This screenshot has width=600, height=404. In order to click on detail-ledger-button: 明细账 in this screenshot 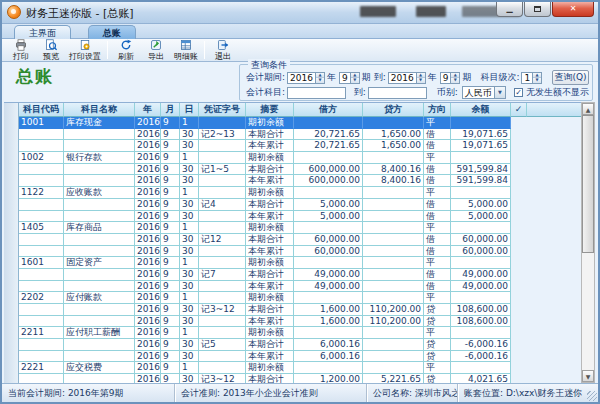, I will do `click(186, 50)`.